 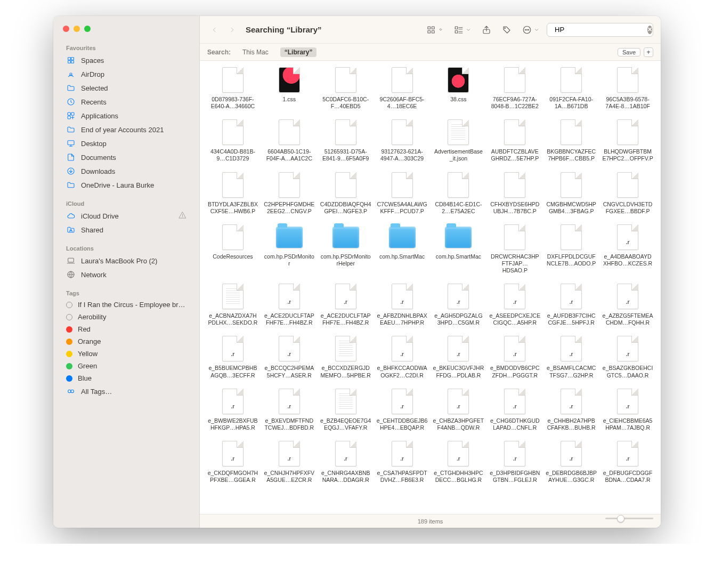 I want to click on file-item: 1.css, so click(x=289, y=88).